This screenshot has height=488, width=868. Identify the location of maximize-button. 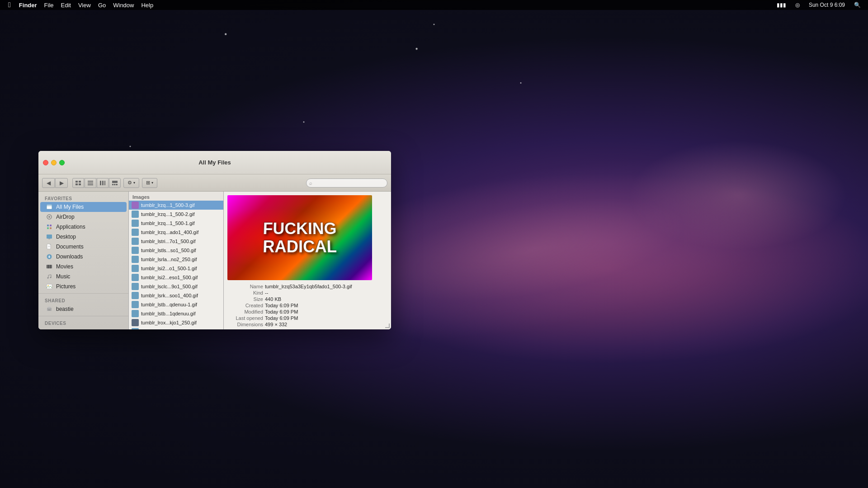
(62, 163).